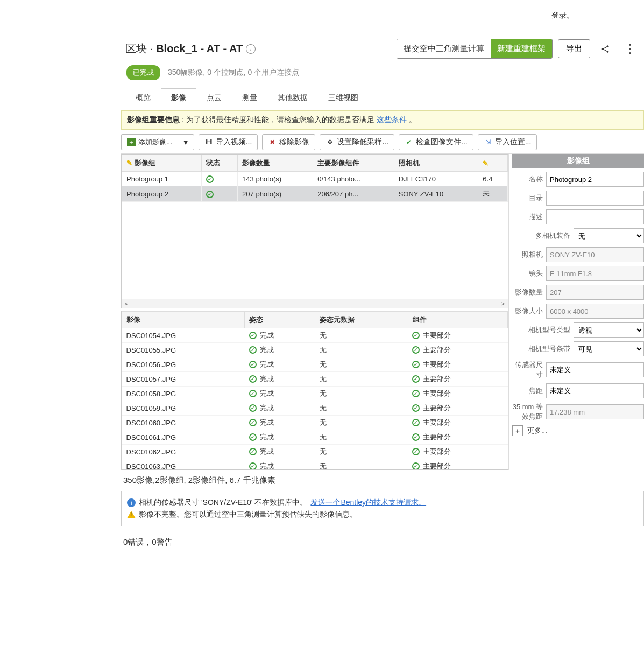  Describe the element at coordinates (578, 431) in the screenshot. I see `more-toggle: + 更多...` at that location.